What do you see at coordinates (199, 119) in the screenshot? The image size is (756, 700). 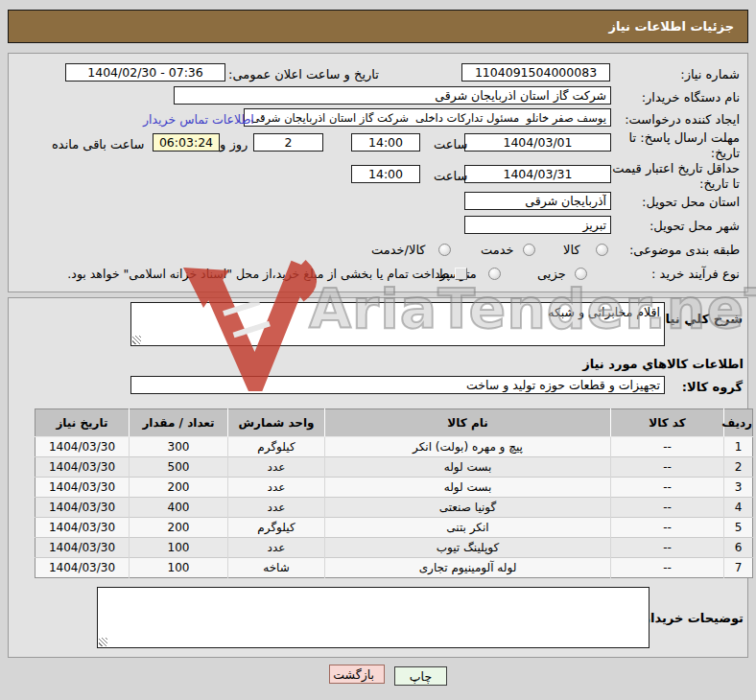 I see `buyer-contact-link: اطلاعات تماس خریدار` at bounding box center [199, 119].